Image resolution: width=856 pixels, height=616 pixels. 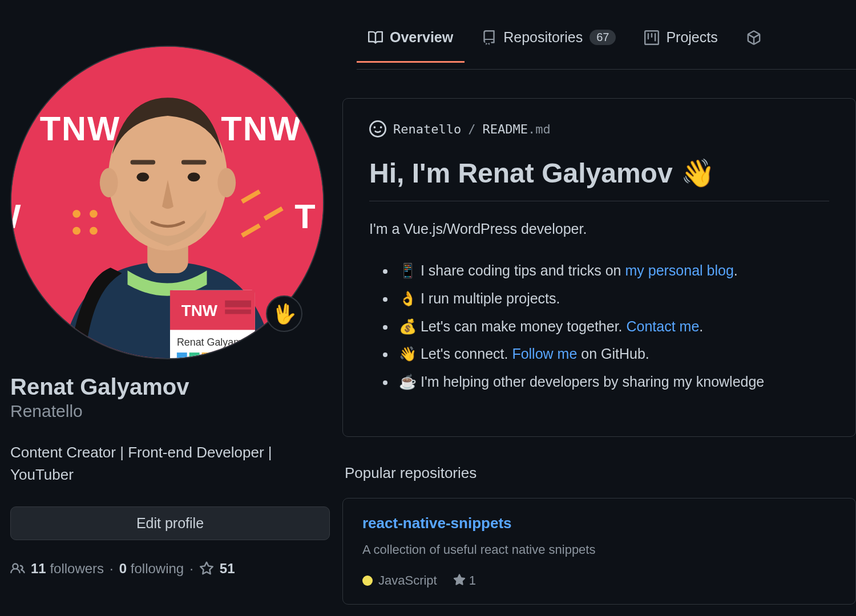 What do you see at coordinates (152, 569) in the screenshot?
I see `following-link: 0 following` at bounding box center [152, 569].